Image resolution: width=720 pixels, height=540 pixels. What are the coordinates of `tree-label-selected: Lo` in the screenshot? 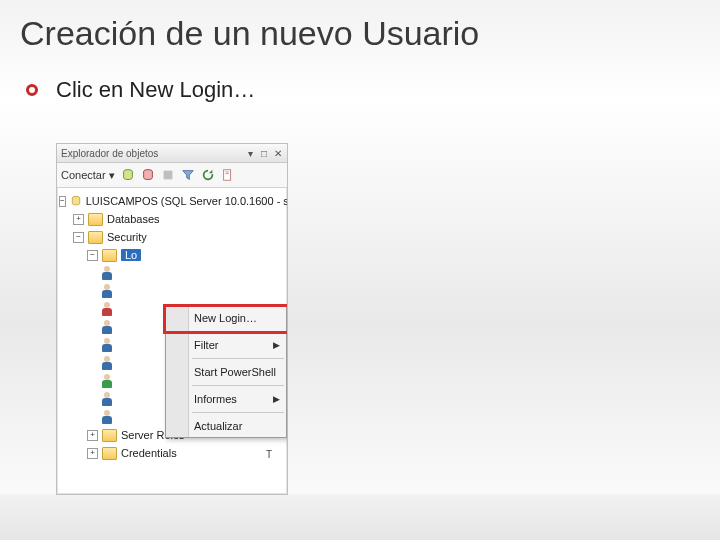 It's located at (131, 255).